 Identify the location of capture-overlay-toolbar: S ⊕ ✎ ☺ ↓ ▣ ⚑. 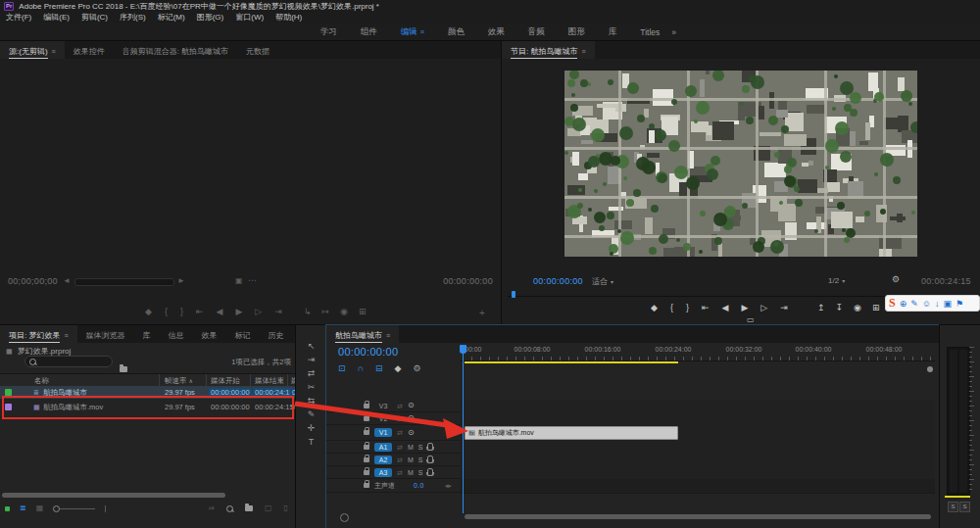
(933, 304).